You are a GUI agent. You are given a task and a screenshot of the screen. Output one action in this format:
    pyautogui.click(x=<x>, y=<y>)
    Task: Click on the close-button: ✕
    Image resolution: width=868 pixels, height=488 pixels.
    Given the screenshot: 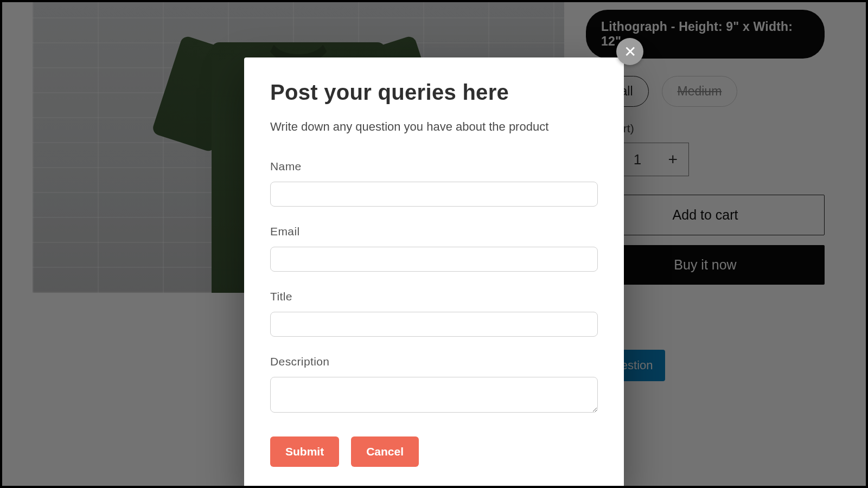 What is the action you would take?
    pyautogui.click(x=630, y=52)
    